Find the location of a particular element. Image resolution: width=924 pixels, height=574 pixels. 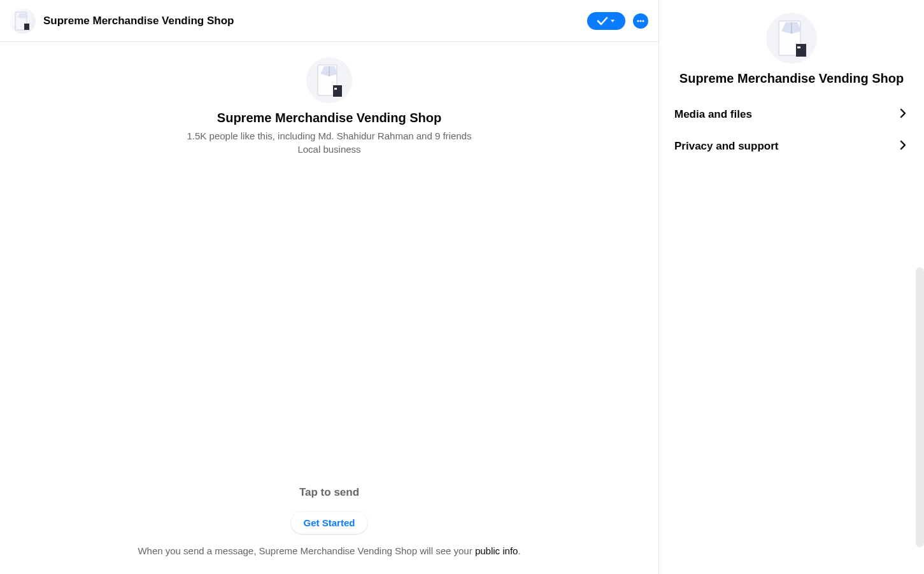

intro-likes-line: 1.5K people like this, including Md. Sha… is located at coordinates (330, 136).